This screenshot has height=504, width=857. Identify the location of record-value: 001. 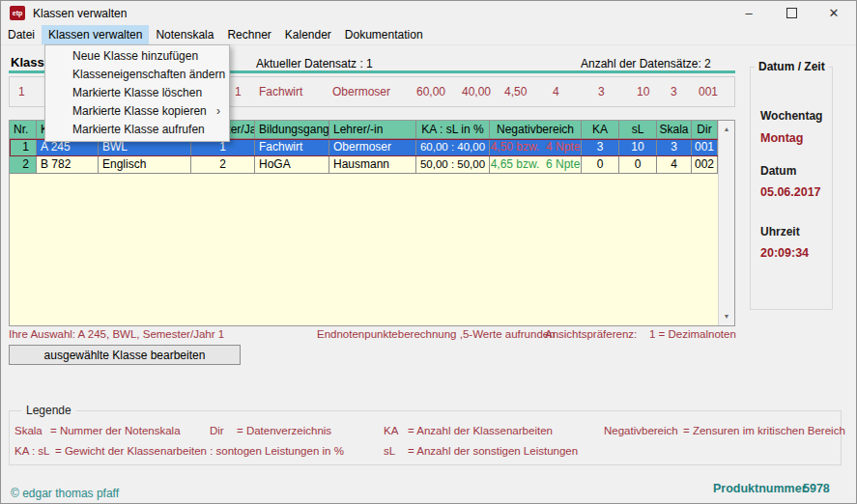
(708, 92).